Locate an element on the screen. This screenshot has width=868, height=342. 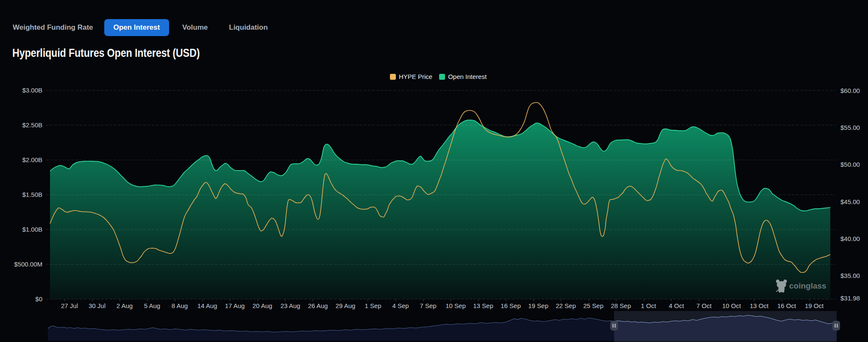
svg-text: $35.00 is located at coordinates (850, 276).